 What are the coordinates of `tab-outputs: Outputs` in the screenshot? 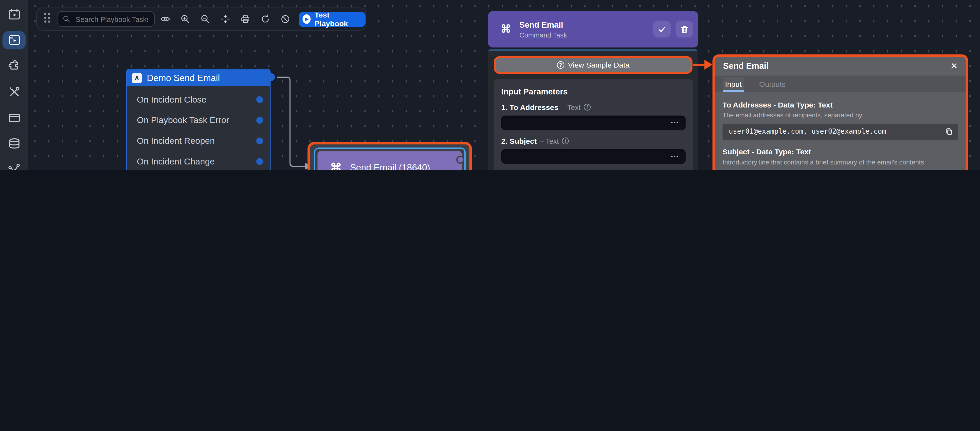 It's located at (772, 84).